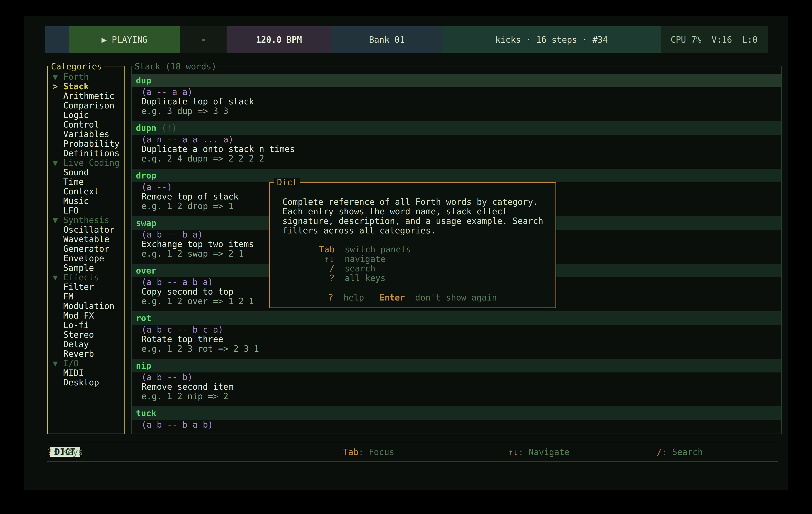 The image size is (812, 514). I want to click on key-hint-label: : Focus, so click(376, 452).